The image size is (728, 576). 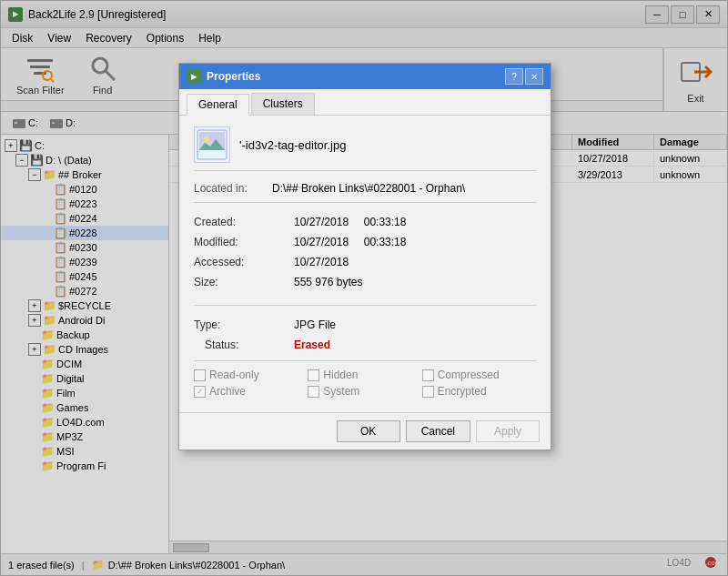 What do you see at coordinates (251, 375) in the screenshot?
I see `checkbox-readonly: Read-only` at bounding box center [251, 375].